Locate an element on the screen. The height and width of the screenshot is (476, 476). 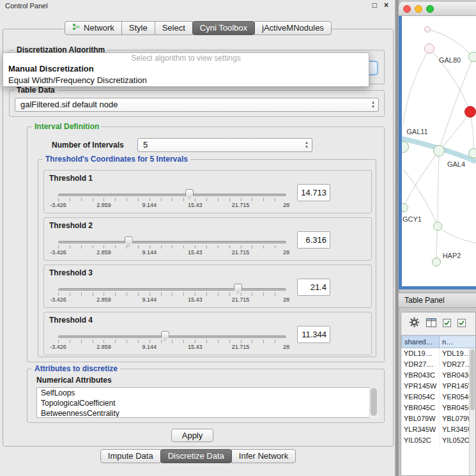
cell-shared-name: YIL052C is located at coordinates (420, 441).